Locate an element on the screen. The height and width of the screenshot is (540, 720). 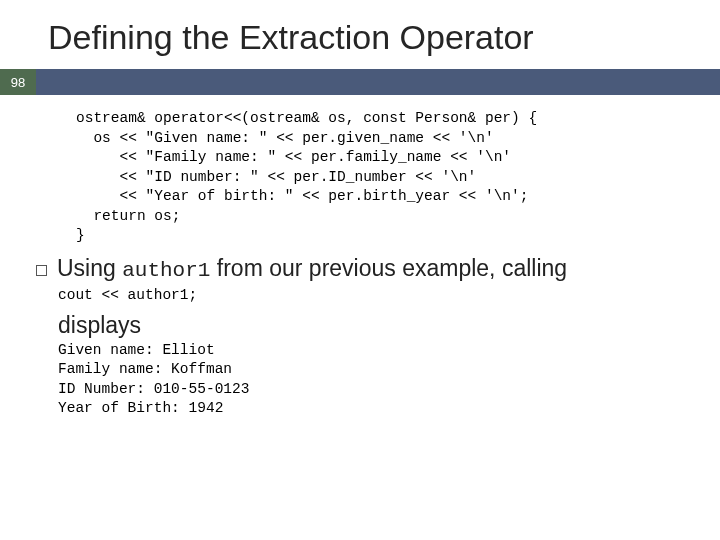
displays-label: displays is located at coordinates (369, 326).